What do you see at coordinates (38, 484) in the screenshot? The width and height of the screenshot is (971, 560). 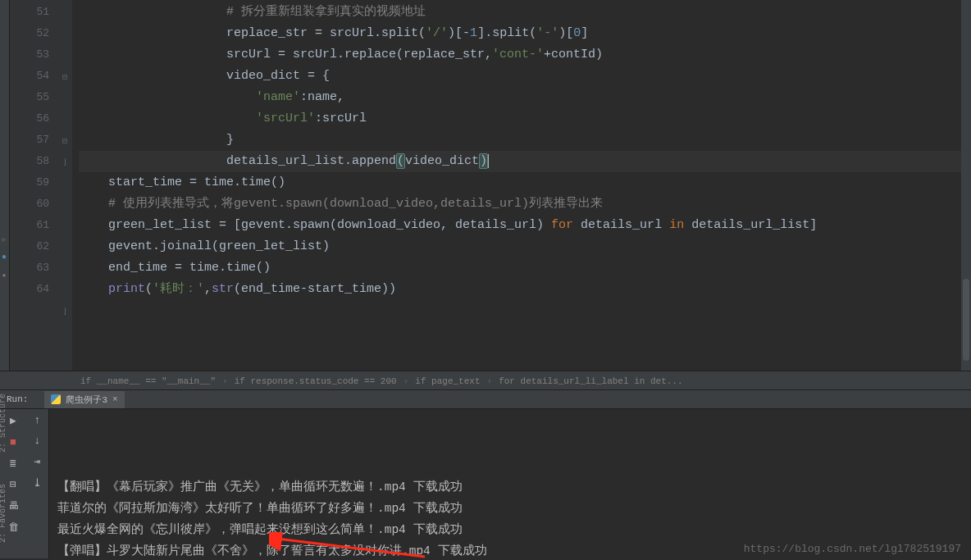 I see `console-toolbar-nav: ↑ ↓ ⇥ ⤓` at bounding box center [38, 484].